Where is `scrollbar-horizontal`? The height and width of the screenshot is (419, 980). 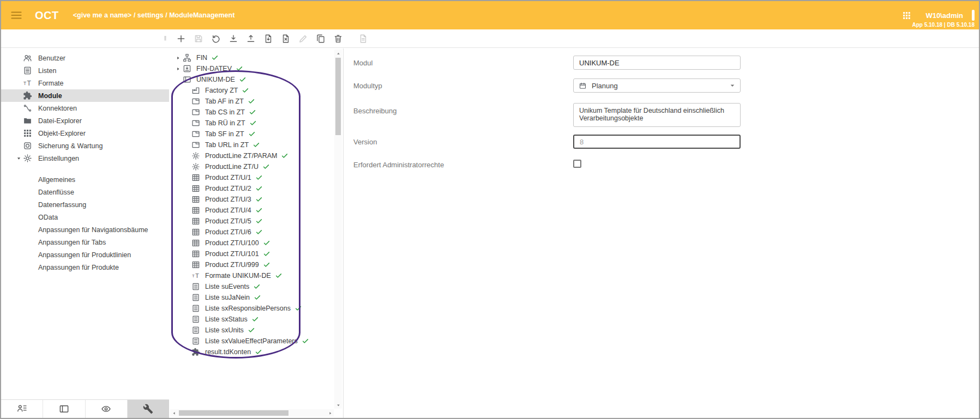
scrollbar-horizontal is located at coordinates (252, 413).